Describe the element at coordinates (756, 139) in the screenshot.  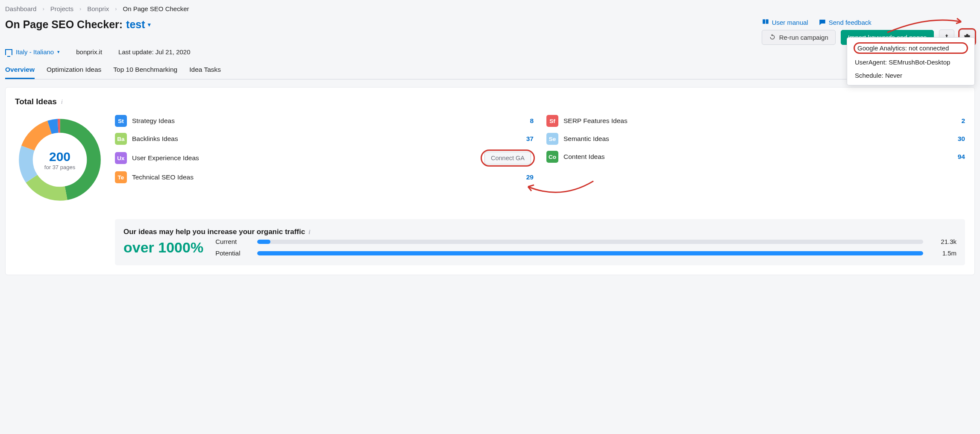
I see `idea-row: SeSemantic Ideas30` at that location.